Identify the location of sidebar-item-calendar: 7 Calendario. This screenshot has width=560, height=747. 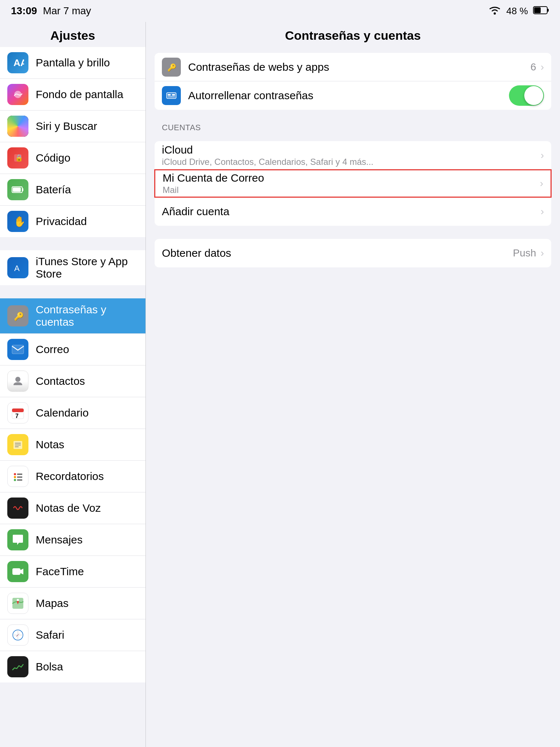
(73, 413).